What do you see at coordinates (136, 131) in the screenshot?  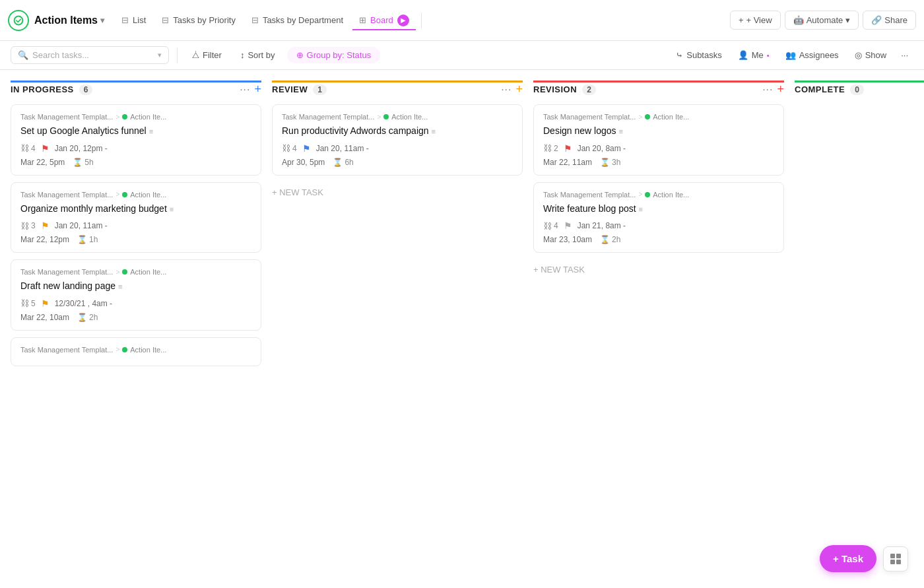 I see `card-title: Set up Google Analytics funnel≡` at bounding box center [136, 131].